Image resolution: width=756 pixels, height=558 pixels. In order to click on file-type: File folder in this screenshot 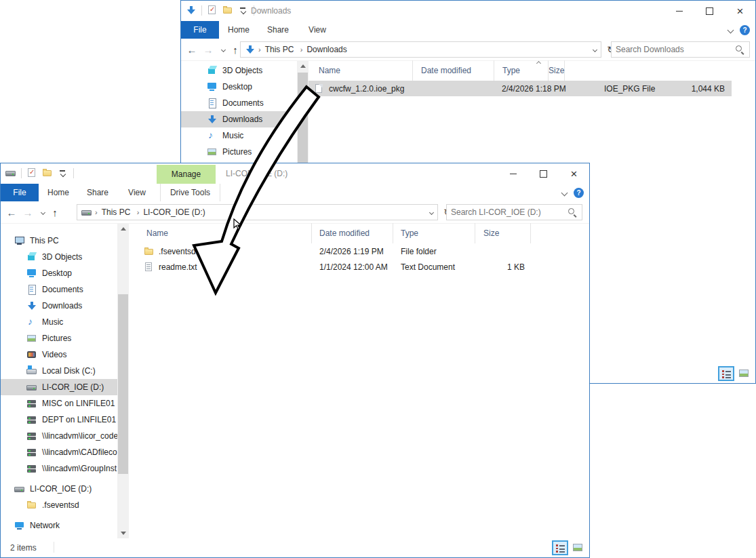, I will do `click(434, 252)`.